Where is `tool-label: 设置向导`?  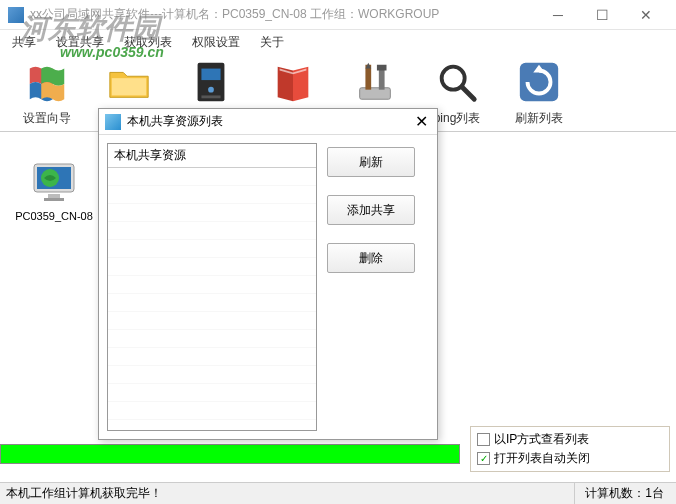
tool-label: 设置向导 is located at coordinates (47, 118).